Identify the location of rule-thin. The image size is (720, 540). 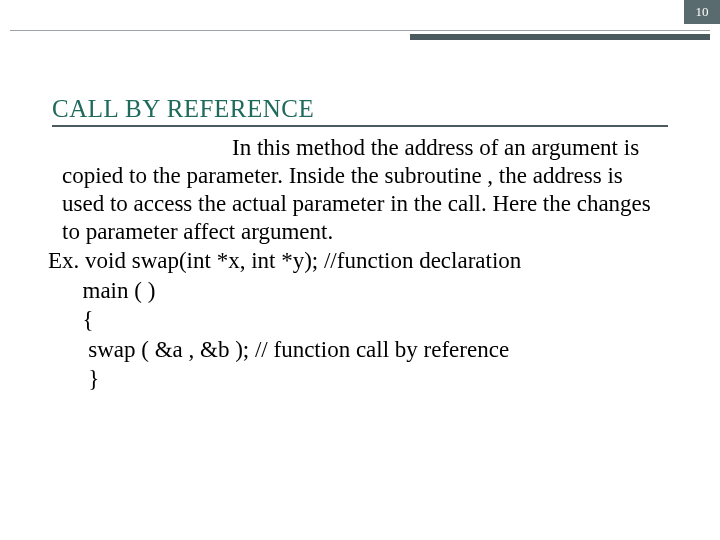
(360, 30).